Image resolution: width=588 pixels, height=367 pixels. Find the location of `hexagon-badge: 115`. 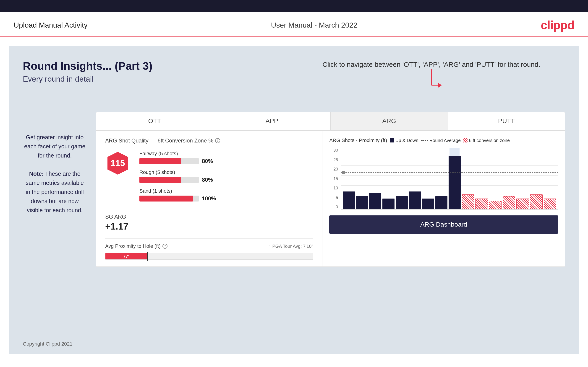

hexagon-badge: 115 is located at coordinates (118, 163).